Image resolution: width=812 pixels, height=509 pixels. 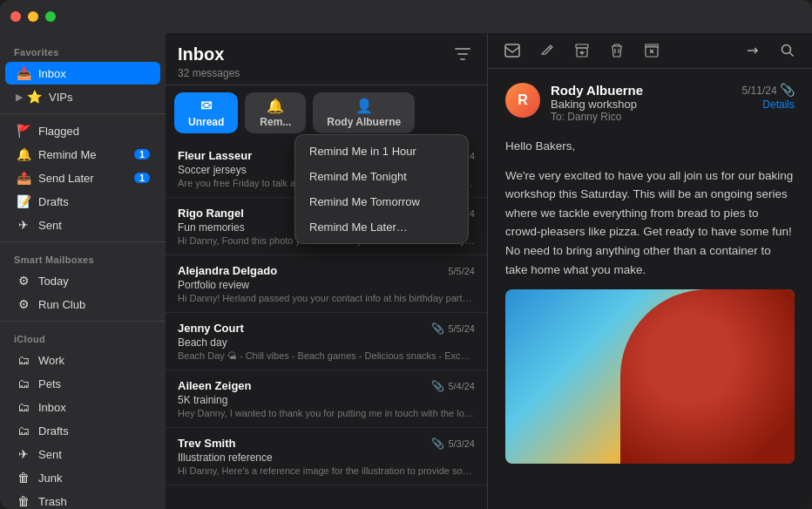 What do you see at coordinates (275, 113) in the screenshot?
I see `filter-remind: 🔔 Rem...` at bounding box center [275, 113].